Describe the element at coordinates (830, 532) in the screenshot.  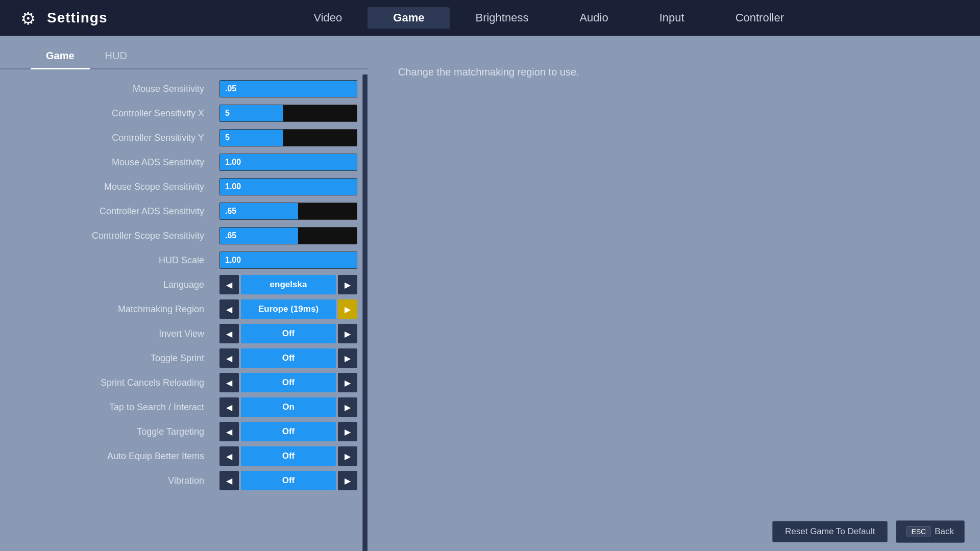
I see `reset-game-button: Reset Game To Default` at that location.